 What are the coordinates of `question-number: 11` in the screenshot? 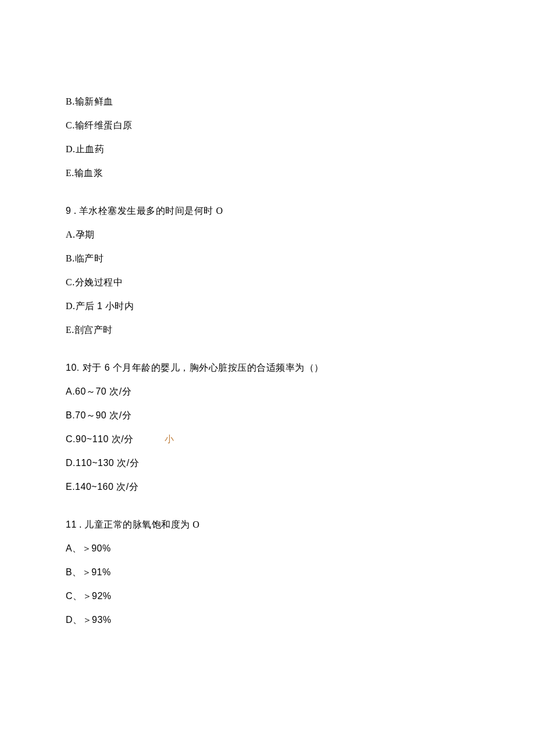 It's located at (71, 524).